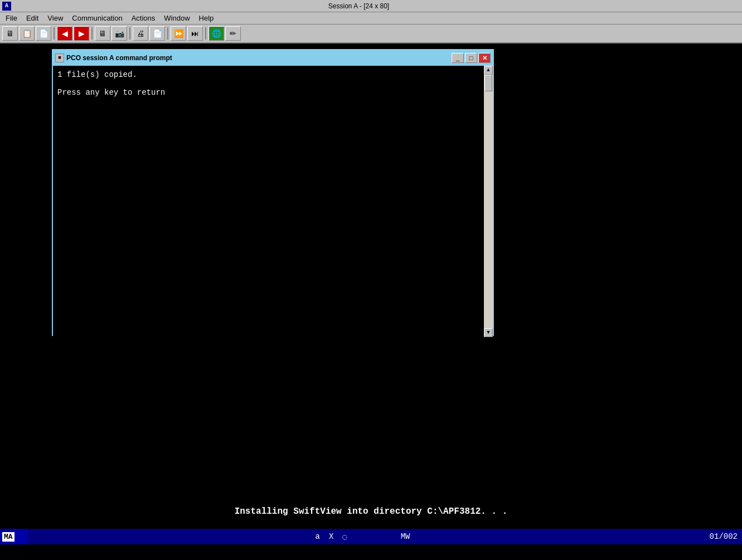 The image size is (742, 560). I want to click on toolbar-connect: 🌐, so click(216, 33).